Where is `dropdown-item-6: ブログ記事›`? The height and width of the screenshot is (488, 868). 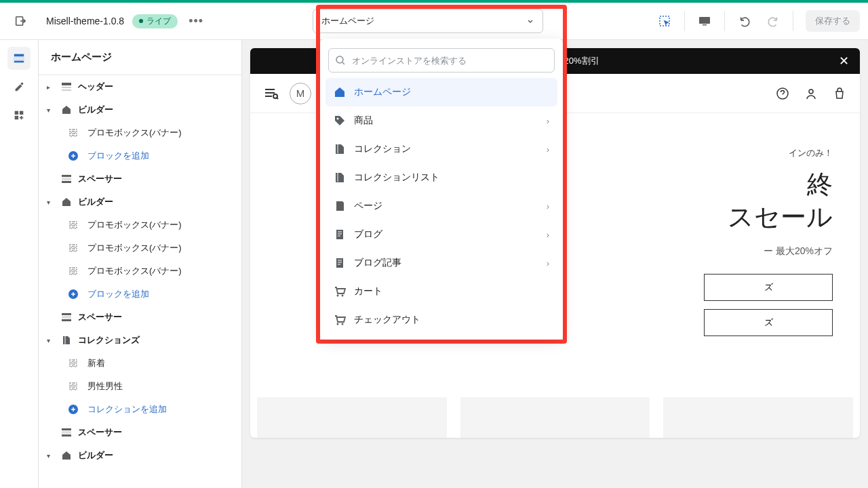
dropdown-item-6: ブログ記事› is located at coordinates (441, 263).